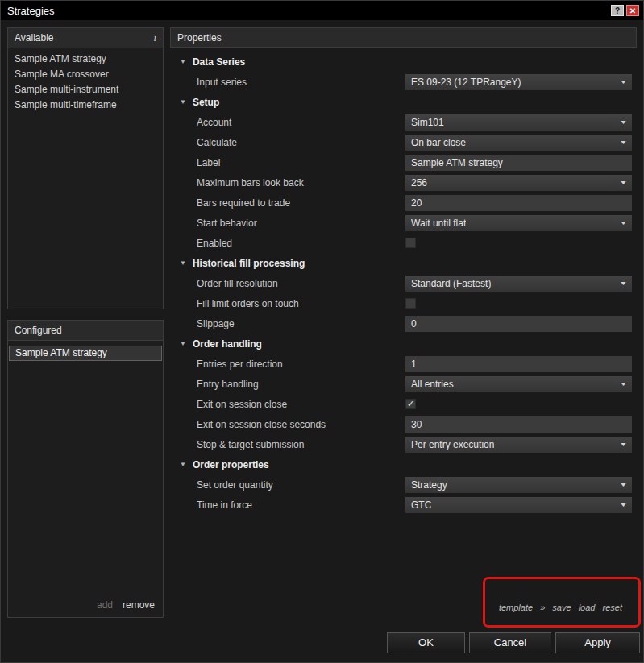 This screenshot has height=663, width=644. What do you see at coordinates (519, 324) in the screenshot?
I see `slippage-input: 0` at bounding box center [519, 324].